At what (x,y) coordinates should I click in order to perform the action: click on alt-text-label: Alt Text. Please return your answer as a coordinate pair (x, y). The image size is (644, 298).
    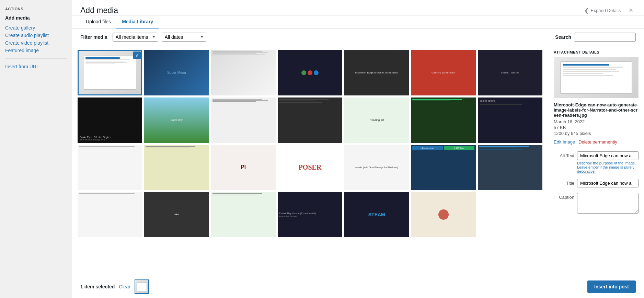
    Looking at the image, I should click on (564, 155).